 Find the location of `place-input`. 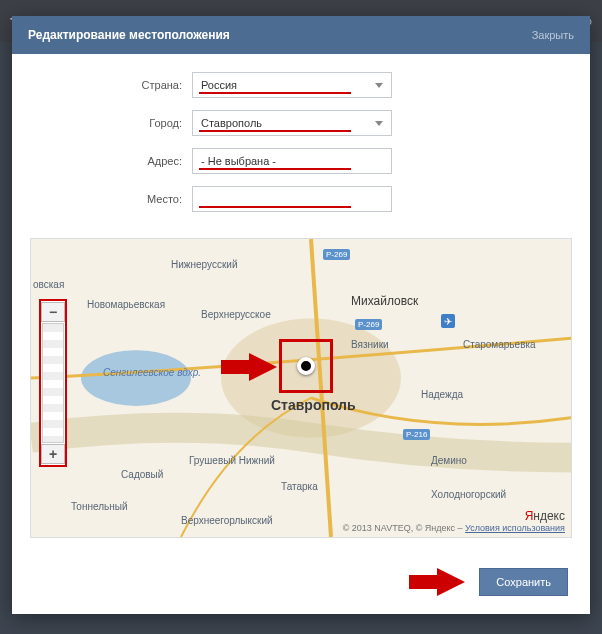

place-input is located at coordinates (292, 199).